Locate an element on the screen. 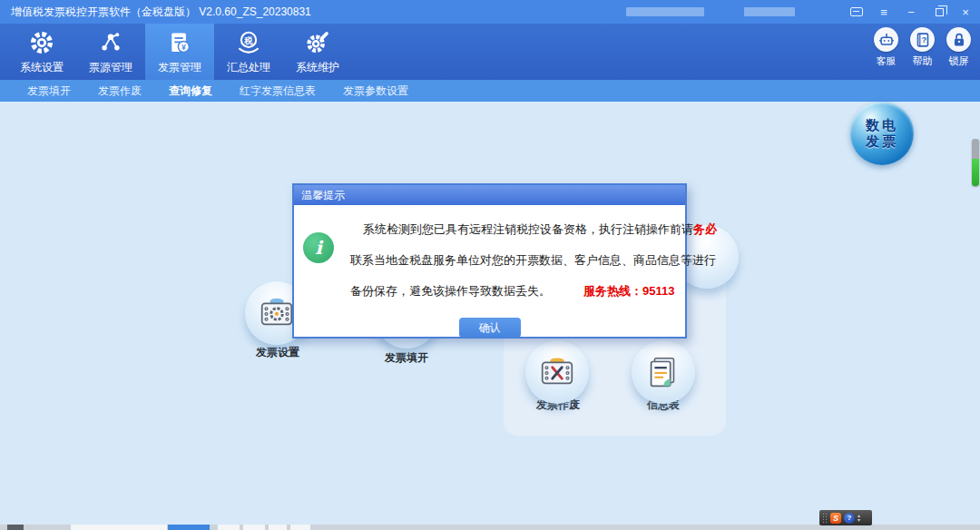 Image resolution: width=980 pixels, height=530 pixels. utility-label: 帮助 is located at coordinates (923, 62).